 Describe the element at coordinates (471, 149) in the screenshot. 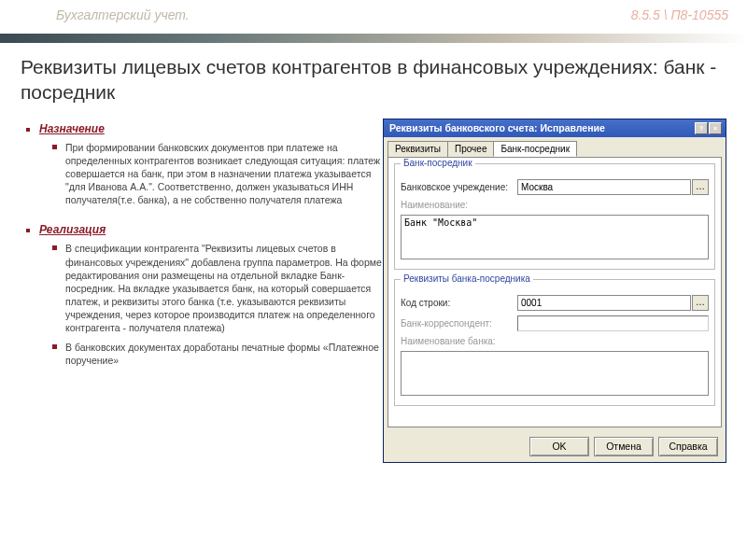

I see `tab-other: Прочее` at that location.